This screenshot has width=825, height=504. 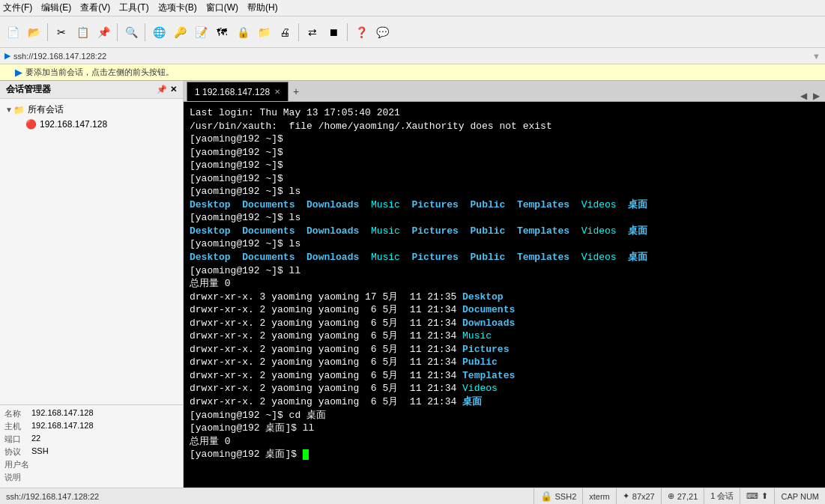 What do you see at coordinates (412, 32) in the screenshot?
I see `toolbar: 📄 📂 ✂ 📋 📌 🔍 🌐 🔑 📝 🗺 🔒 📁 🖨 ⇄ ⏹ ❓ 💬` at bounding box center [412, 32].